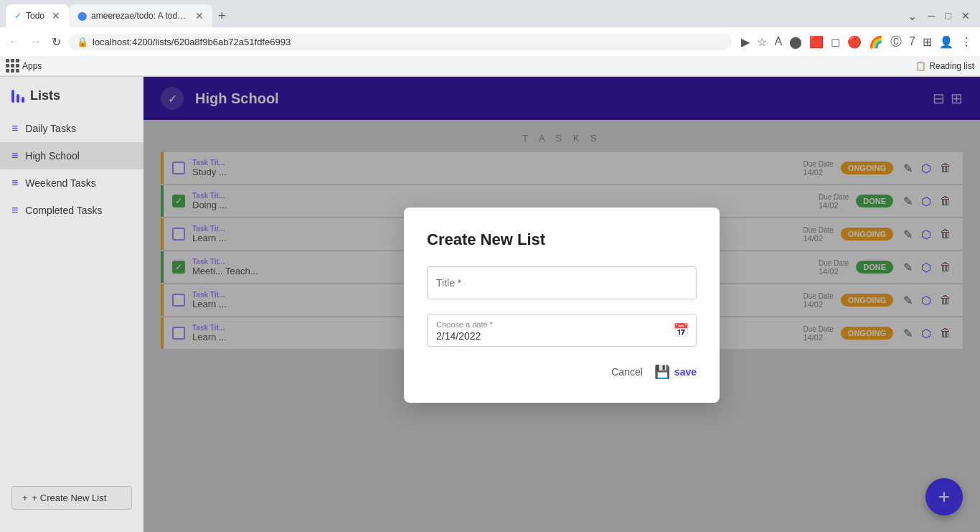 This screenshot has width=980, height=532. What do you see at coordinates (14, 210) in the screenshot?
I see `list-icon-completed: ≡` at bounding box center [14, 210].